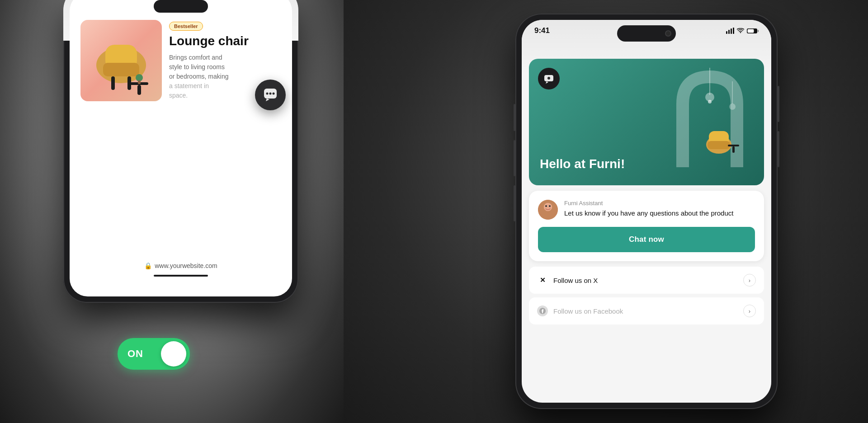  What do you see at coordinates (741, 31) in the screenshot?
I see `wifi-icon` at bounding box center [741, 31].